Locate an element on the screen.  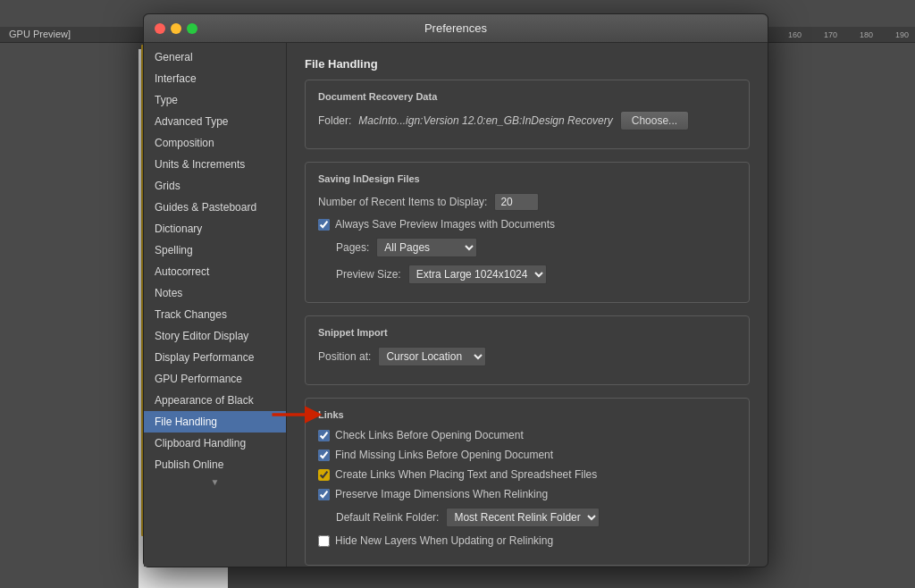
maximize-button is located at coordinates (192, 29).